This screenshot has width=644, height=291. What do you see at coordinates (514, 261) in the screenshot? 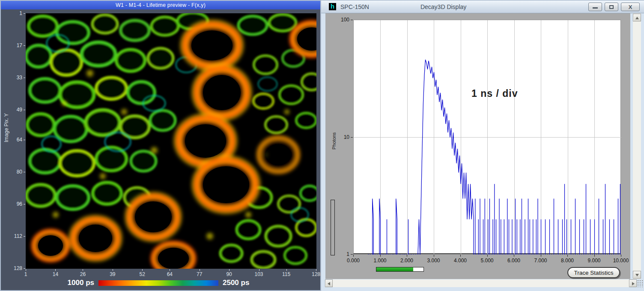
I see `time-tick-label: 6.000` at bounding box center [514, 261].